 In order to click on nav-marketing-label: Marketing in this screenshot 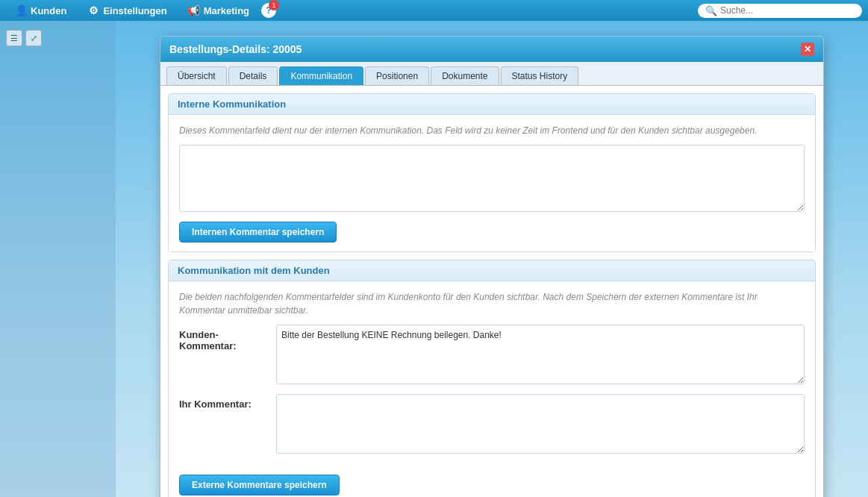, I will do `click(227, 10)`.